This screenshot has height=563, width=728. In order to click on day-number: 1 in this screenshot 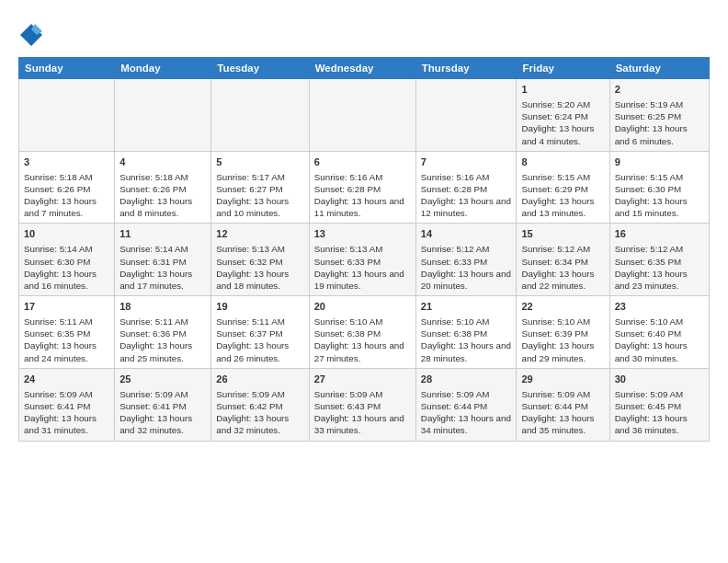, I will do `click(563, 90)`.